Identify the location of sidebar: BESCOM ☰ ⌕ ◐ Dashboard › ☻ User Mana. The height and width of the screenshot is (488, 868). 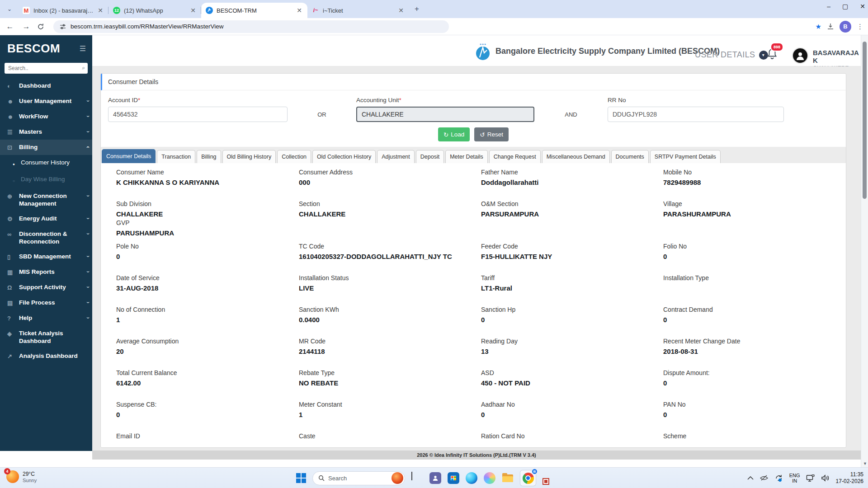
(46, 243).